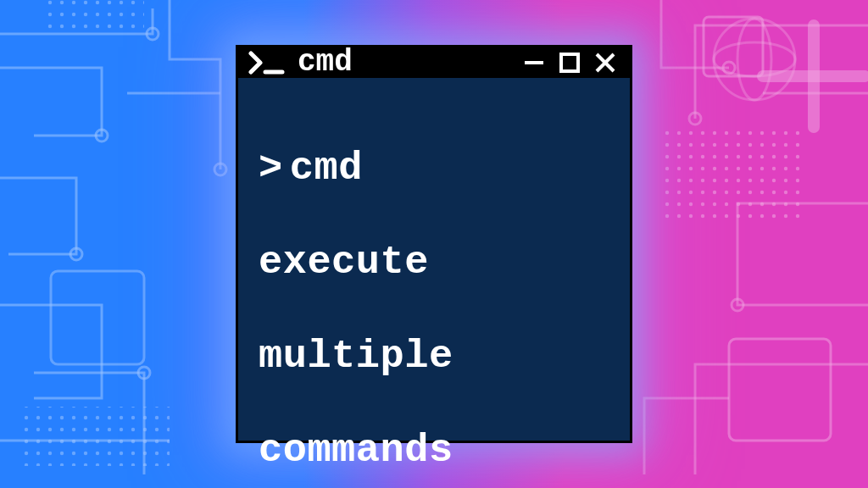  Describe the element at coordinates (570, 63) in the screenshot. I see `maximize-button` at that location.